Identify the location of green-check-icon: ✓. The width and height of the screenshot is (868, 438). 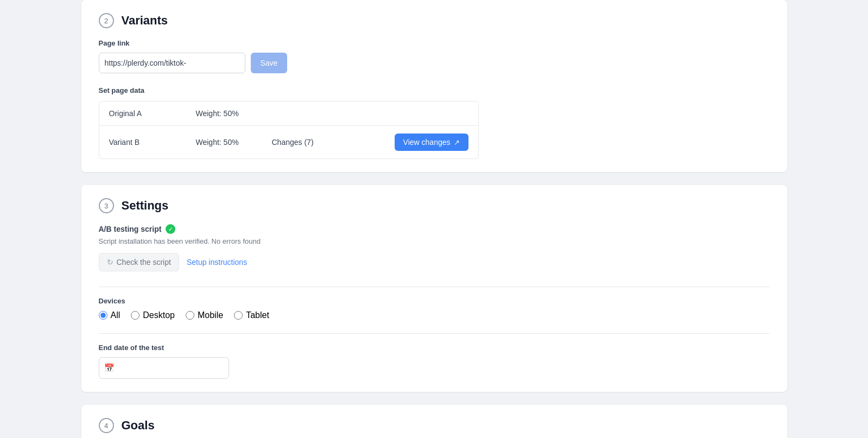
(170, 229).